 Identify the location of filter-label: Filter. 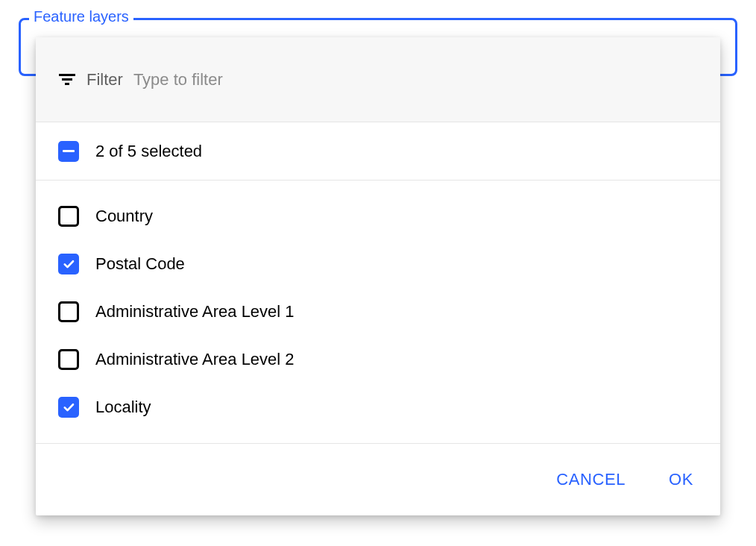
(104, 80).